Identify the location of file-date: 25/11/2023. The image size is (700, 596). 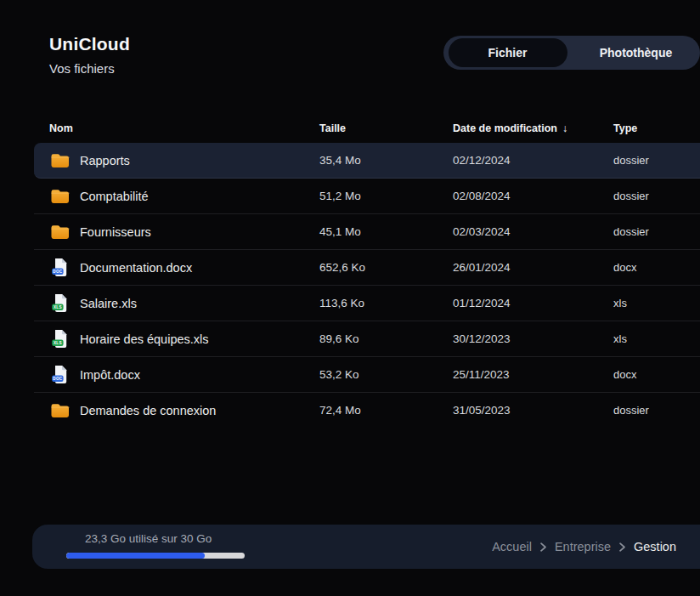
(533, 374).